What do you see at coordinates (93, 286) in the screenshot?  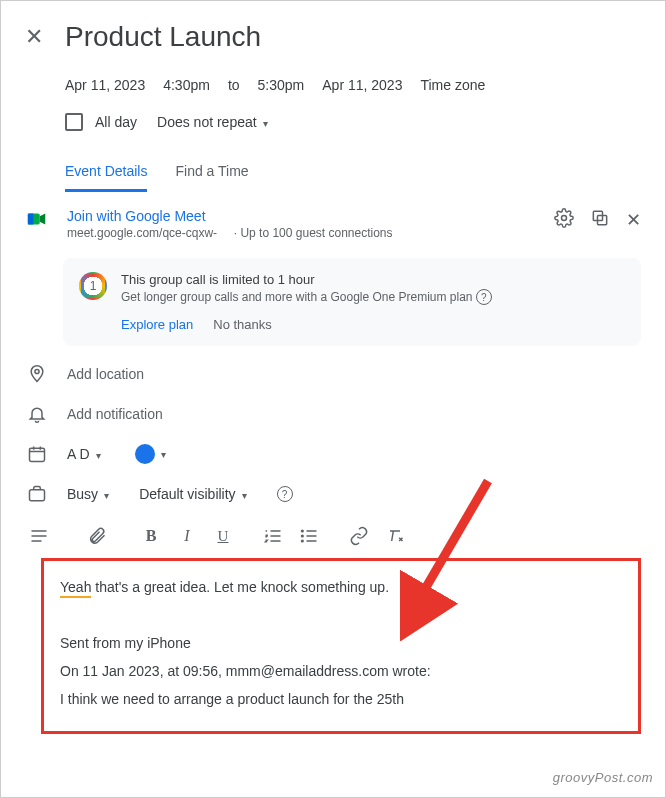 I see `google-one-icon: 1` at bounding box center [93, 286].